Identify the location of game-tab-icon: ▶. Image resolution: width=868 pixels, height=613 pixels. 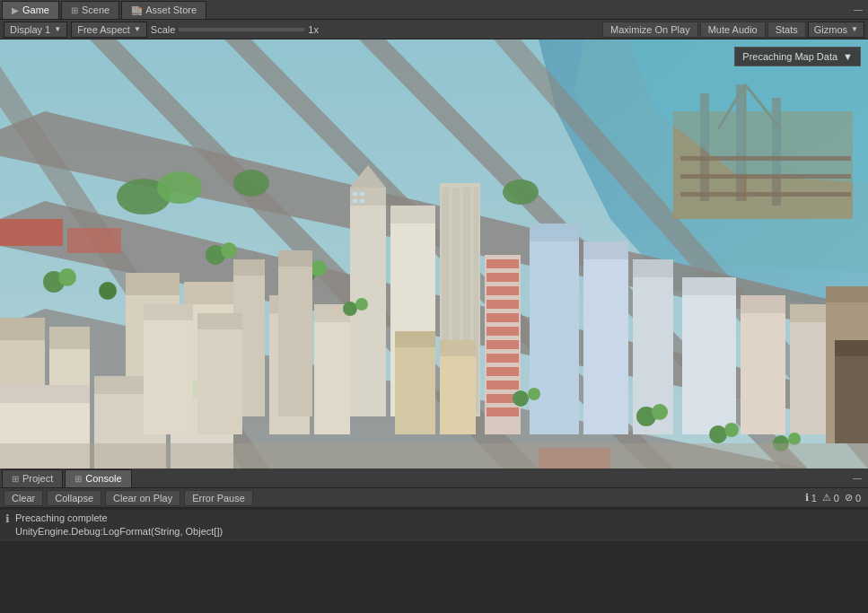
(15, 11).